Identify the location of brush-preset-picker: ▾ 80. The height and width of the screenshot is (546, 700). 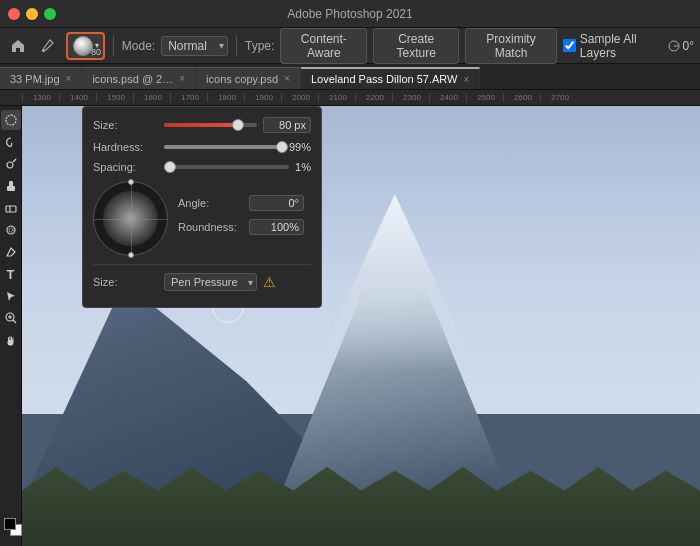
(86, 46).